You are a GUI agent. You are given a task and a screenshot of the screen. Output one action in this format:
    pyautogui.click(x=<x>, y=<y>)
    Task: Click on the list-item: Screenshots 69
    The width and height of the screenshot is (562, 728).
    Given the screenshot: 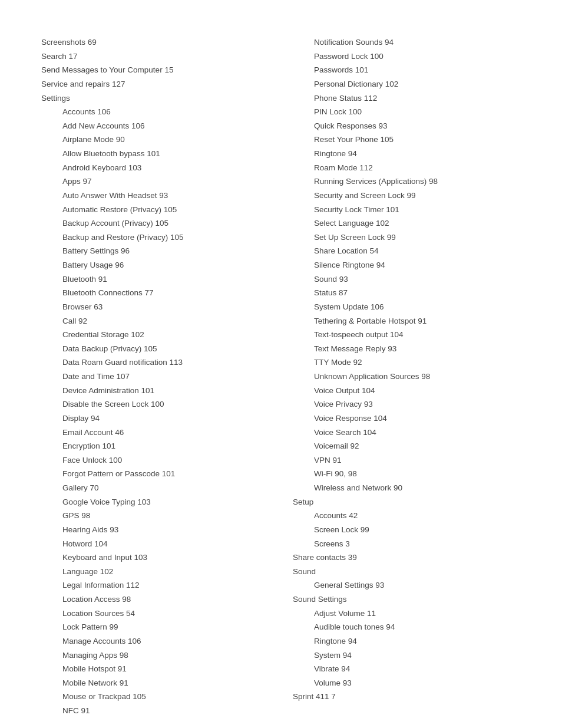 What is the action you would take?
    pyautogui.click(x=156, y=42)
    